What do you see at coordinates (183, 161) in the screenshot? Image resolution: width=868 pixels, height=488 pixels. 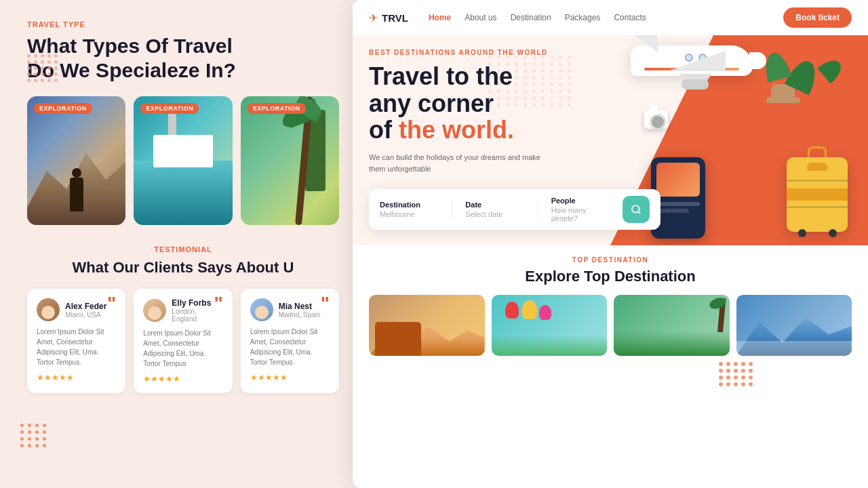 I see `cards-row: EXPLORATION EXPLORATION EXPLORATION` at bounding box center [183, 161].